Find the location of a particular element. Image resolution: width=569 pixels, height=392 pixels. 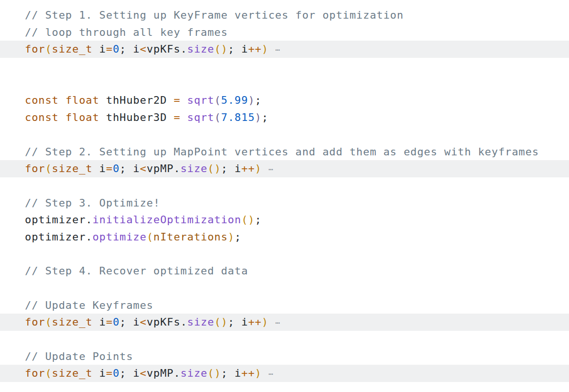

code-line: // loop through all key frames is located at coordinates (284, 33).